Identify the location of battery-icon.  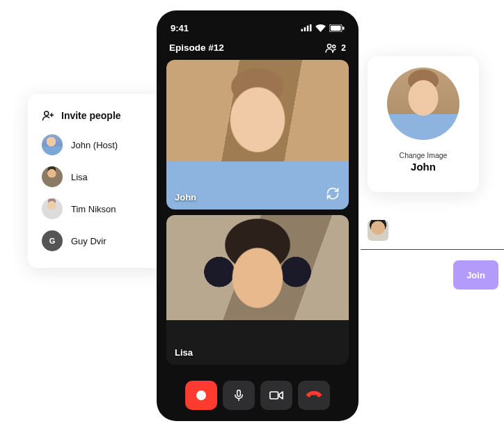
(337, 28).